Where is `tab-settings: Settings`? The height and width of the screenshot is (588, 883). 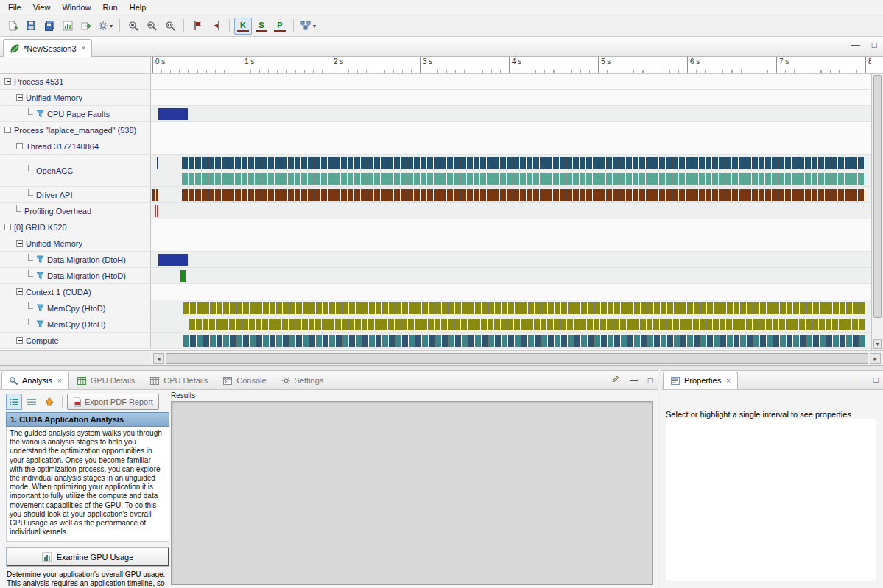 tab-settings: Settings is located at coordinates (303, 380).